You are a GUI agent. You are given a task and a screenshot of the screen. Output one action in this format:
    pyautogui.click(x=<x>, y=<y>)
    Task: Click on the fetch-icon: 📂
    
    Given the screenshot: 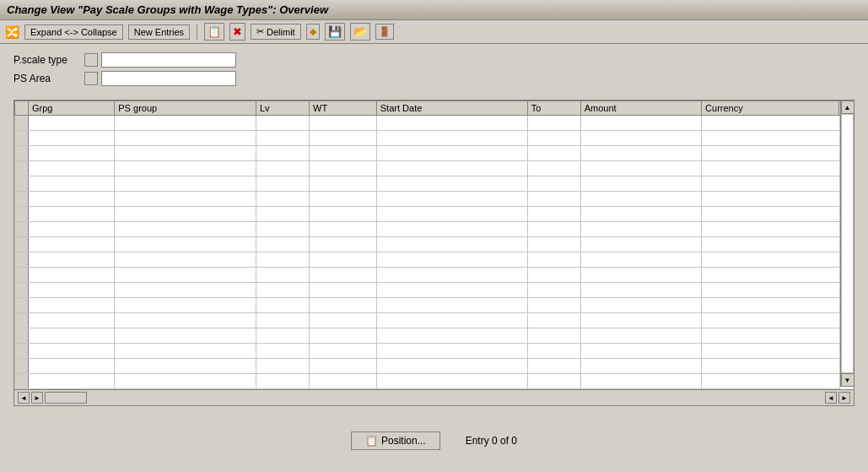 What is the action you would take?
    pyautogui.click(x=360, y=32)
    